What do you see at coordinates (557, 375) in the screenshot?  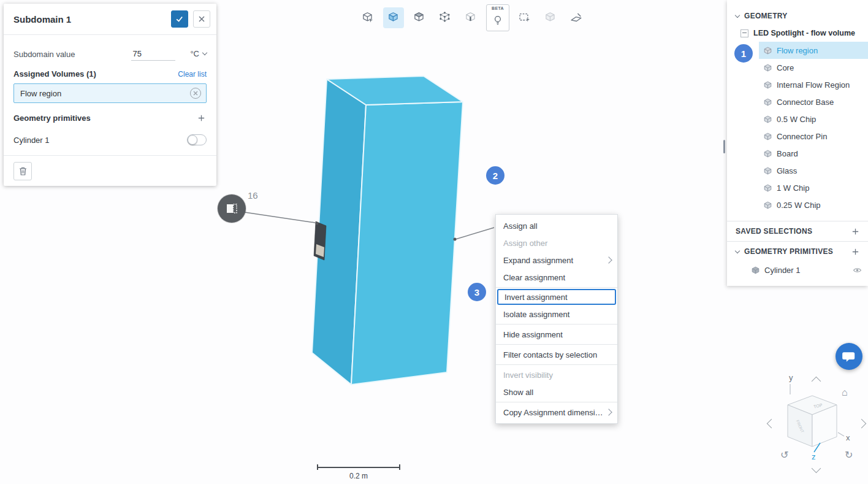 I see `menu-item-label: Invert visibility` at bounding box center [557, 375].